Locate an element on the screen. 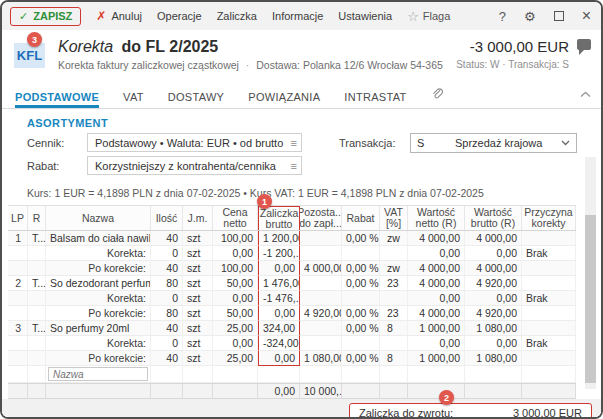 The image size is (603, 419). table-cell: 2 is located at coordinates (18, 284).